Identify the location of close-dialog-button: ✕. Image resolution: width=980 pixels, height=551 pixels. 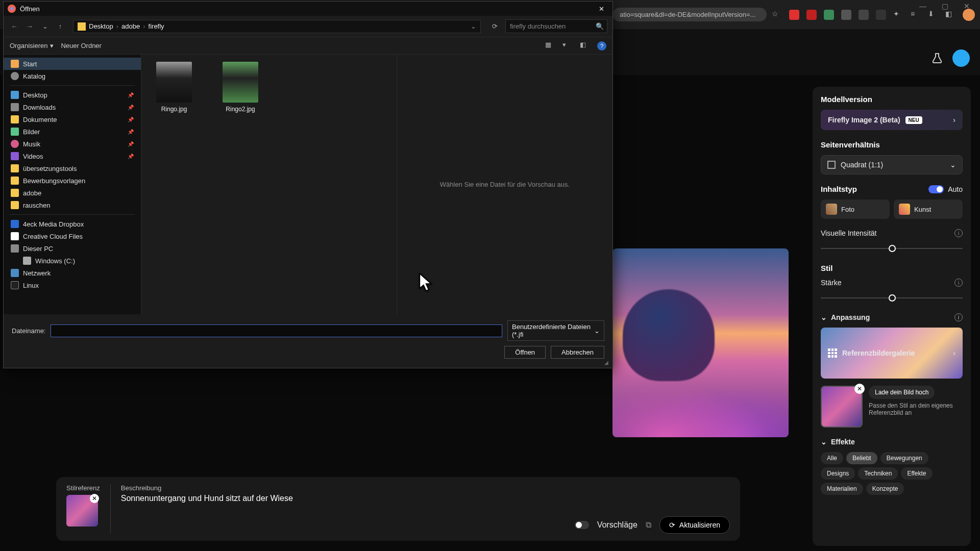
(601, 9).